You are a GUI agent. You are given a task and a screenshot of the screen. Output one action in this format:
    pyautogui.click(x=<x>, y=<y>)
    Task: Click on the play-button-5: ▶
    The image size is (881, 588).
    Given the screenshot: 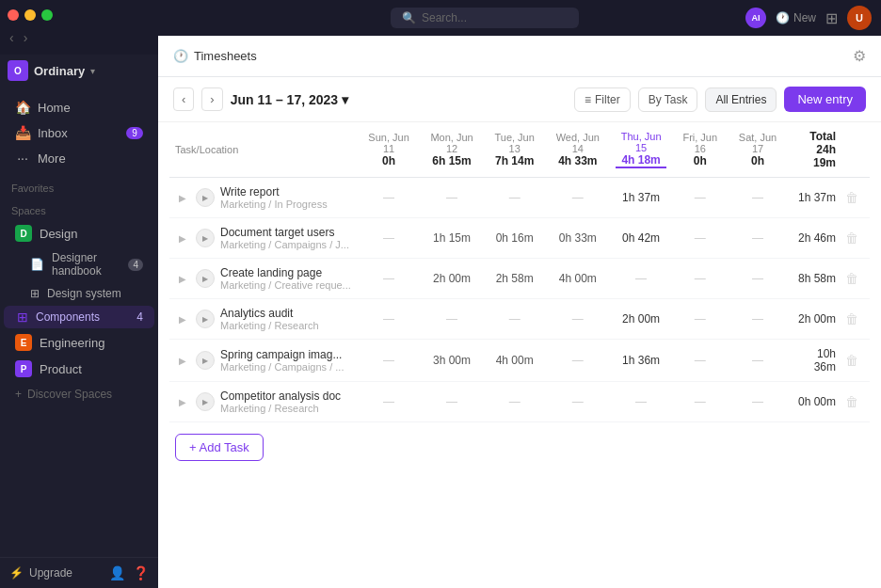 What is the action you would take?
    pyautogui.click(x=205, y=402)
    